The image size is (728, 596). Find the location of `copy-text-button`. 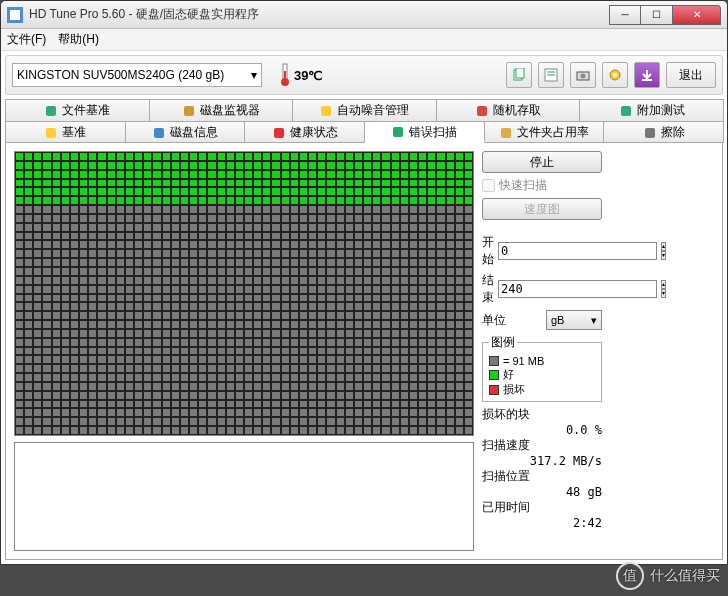

copy-text-button is located at coordinates (551, 75).